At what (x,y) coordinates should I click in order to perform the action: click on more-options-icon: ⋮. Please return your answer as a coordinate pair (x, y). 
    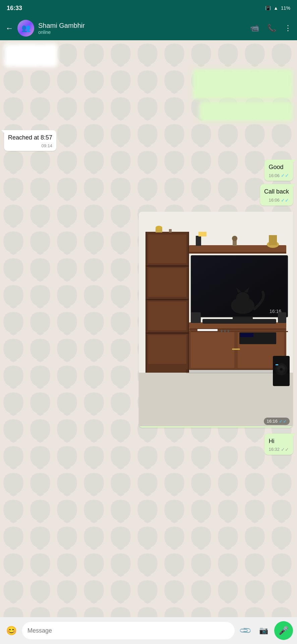
    Looking at the image, I should click on (288, 28).